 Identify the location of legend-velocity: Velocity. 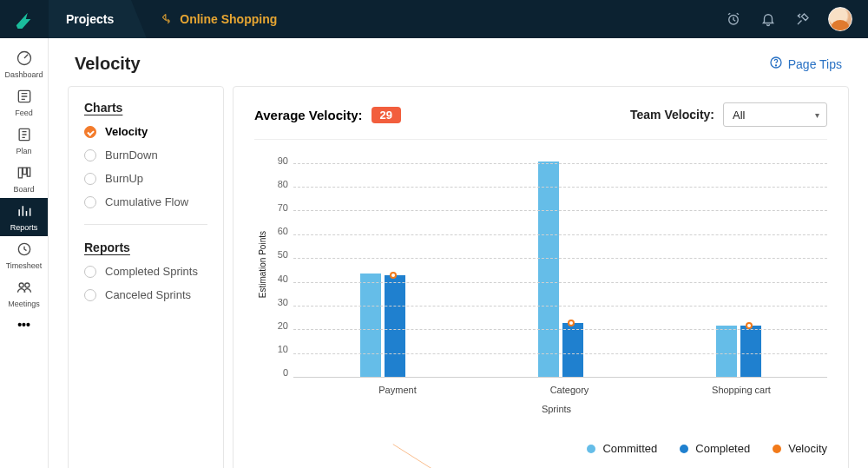
(800, 448).